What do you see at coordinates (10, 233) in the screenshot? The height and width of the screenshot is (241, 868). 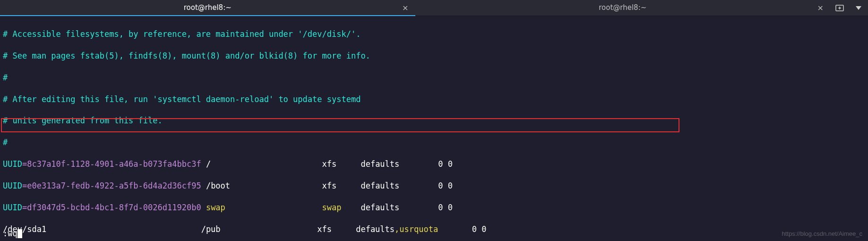 I see `vim-command-text: :wq` at bounding box center [10, 233].